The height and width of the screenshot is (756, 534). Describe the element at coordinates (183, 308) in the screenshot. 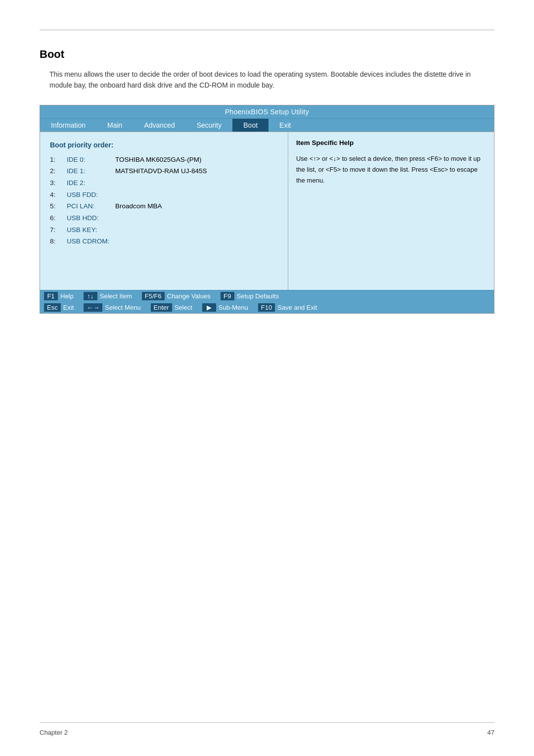

I see `status-label: Select` at that location.